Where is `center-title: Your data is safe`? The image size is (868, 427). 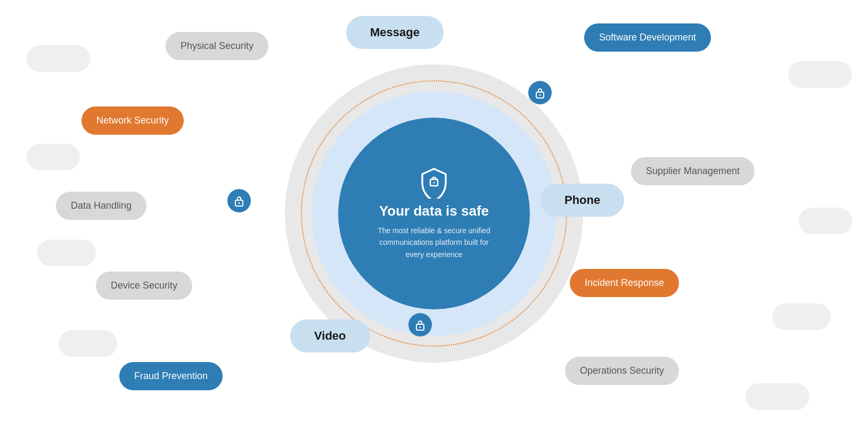 center-title: Your data is safe is located at coordinates (434, 211).